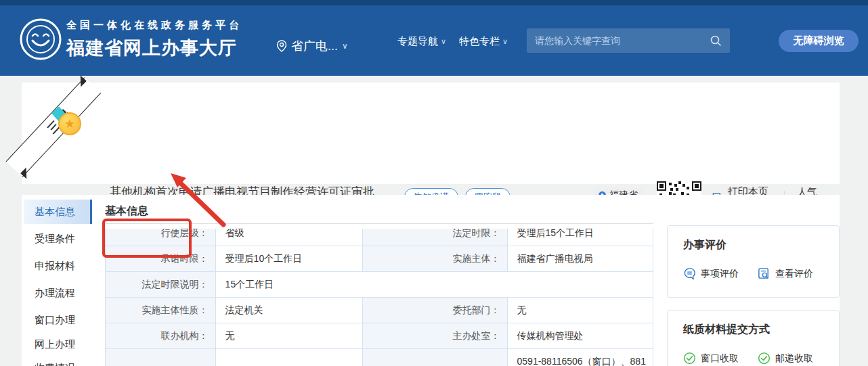 The image size is (868, 366). What do you see at coordinates (628, 41) in the screenshot?
I see `search-input` at bounding box center [628, 41].